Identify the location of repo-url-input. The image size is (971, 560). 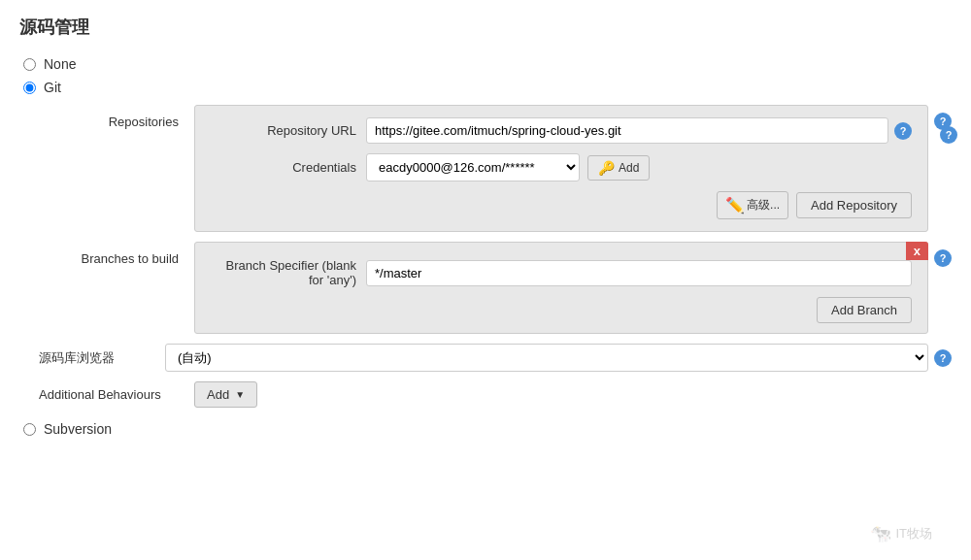
(627, 130).